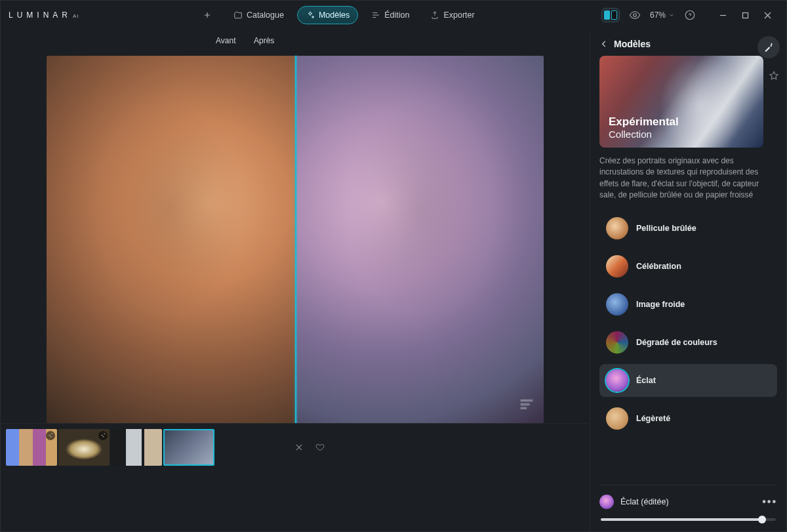  I want to click on preset-label: Légèreté, so click(653, 419).